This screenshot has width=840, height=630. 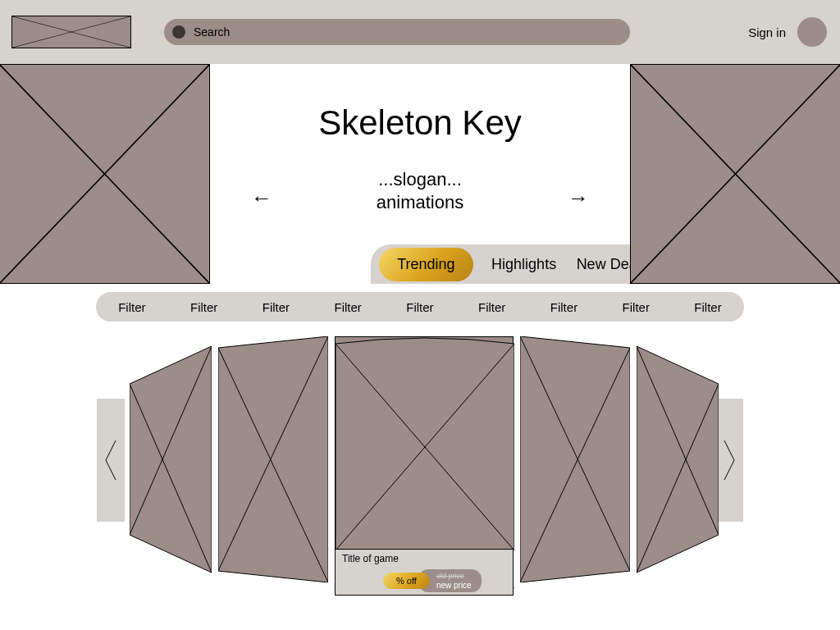 I want to click on filter-bar: Filter Filter Filter Filter Filter Filte…, so click(x=420, y=307).